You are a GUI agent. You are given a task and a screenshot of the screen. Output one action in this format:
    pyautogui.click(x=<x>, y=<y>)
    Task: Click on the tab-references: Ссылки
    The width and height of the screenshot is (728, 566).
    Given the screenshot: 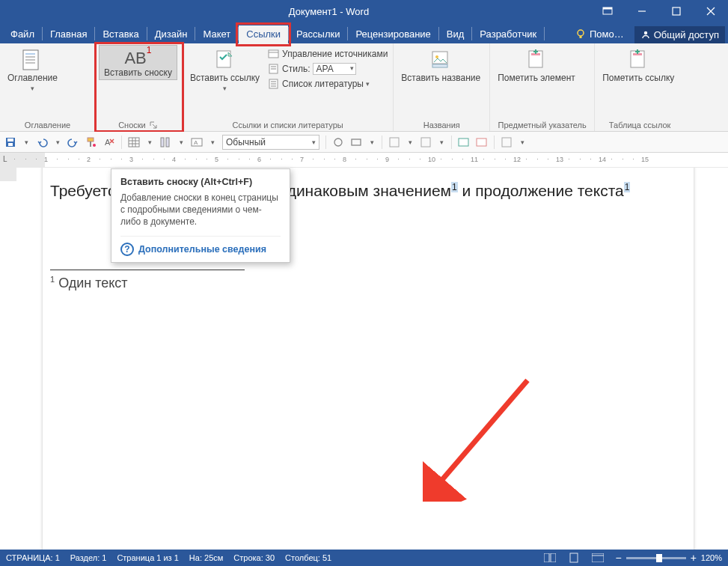 What is the action you would take?
    pyautogui.click(x=263, y=34)
    